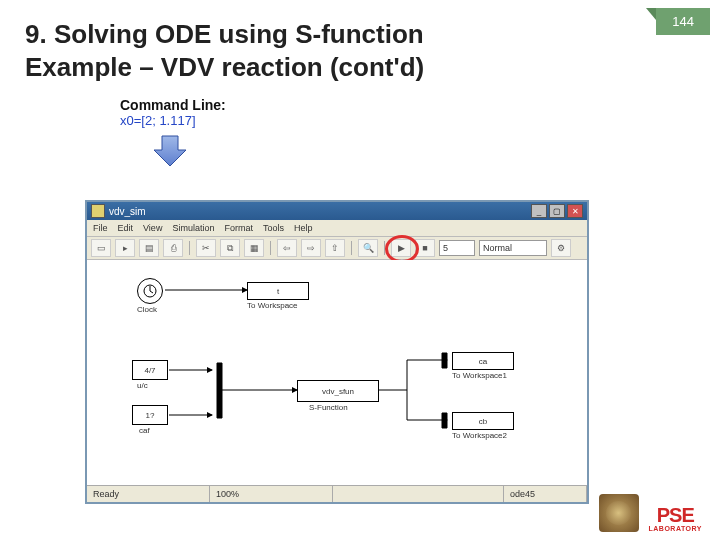  I want to click on title-line1: 9. Solving ODE using S-function, so click(224, 34).